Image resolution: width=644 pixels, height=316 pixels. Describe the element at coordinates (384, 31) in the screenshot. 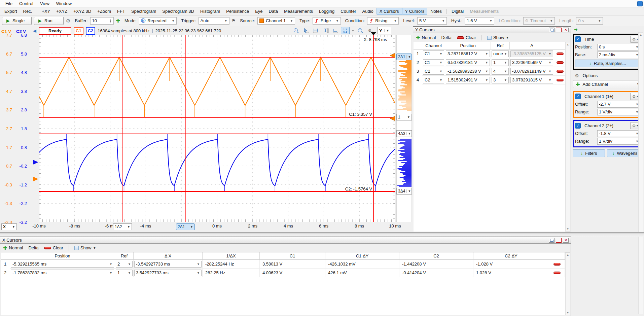

I see `y-axis-mode-select: Y▼` at that location.